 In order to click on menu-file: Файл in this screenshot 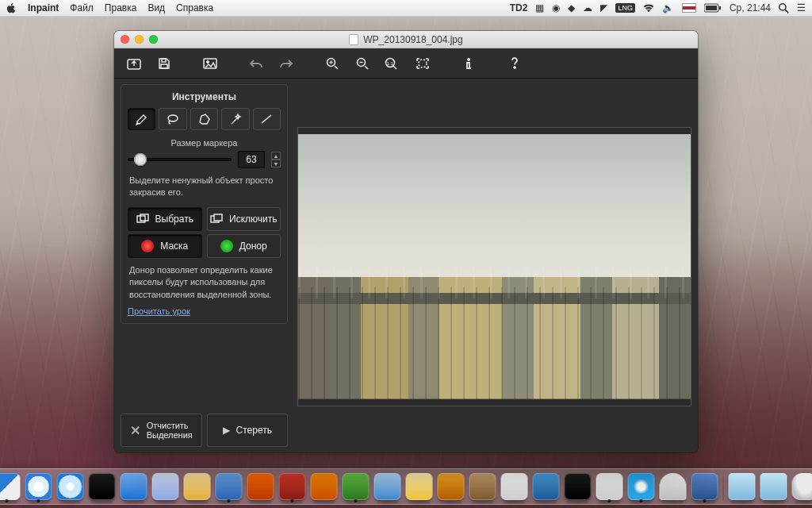, I will do `click(82, 8)`.